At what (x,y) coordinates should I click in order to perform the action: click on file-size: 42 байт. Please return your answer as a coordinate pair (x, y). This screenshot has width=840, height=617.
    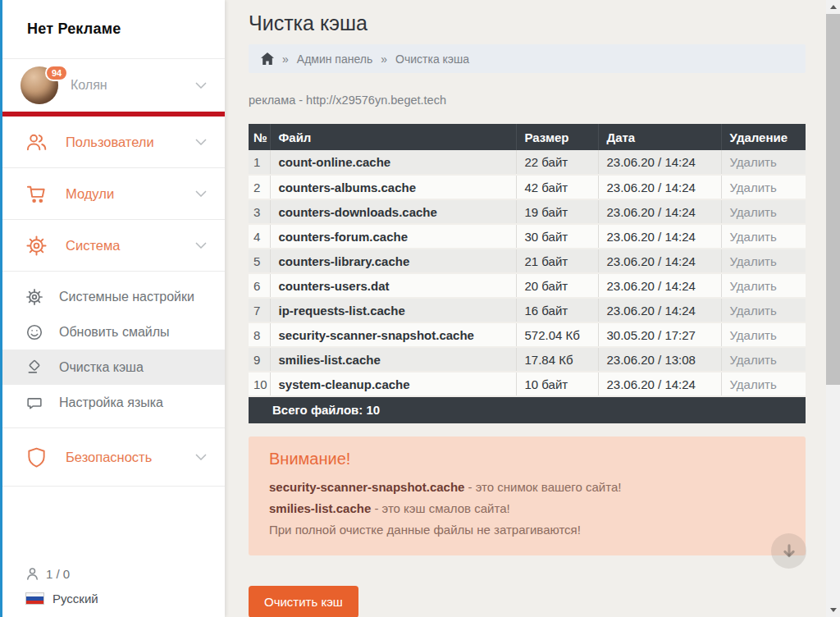
    Looking at the image, I should click on (557, 187).